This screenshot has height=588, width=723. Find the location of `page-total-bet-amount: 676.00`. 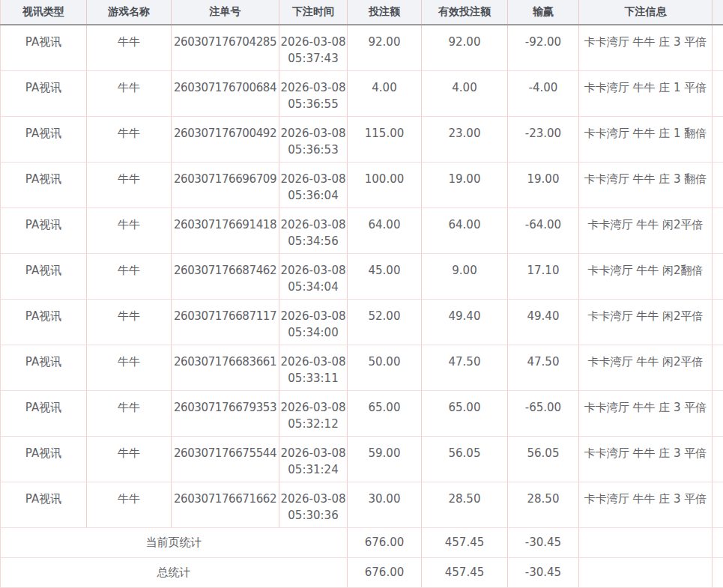

page-total-bet-amount: 676.00 is located at coordinates (385, 542).